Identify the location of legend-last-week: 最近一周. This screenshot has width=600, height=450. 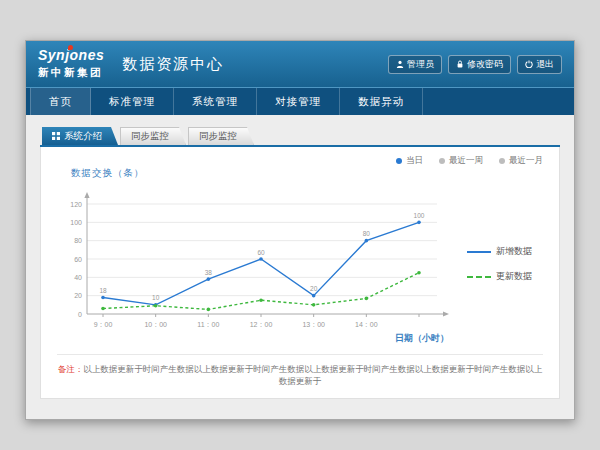
(461, 161).